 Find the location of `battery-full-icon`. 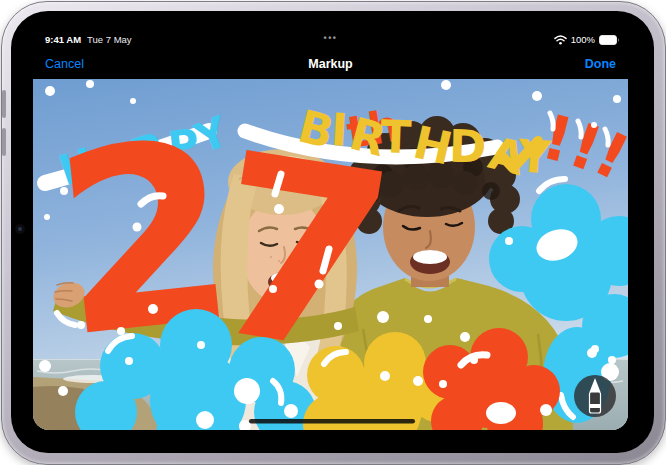

battery-full-icon is located at coordinates (610, 40).